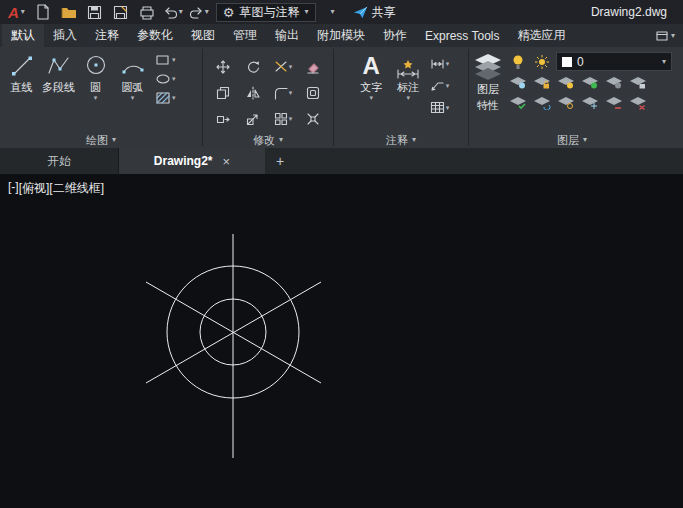  Describe the element at coordinates (440, 64) in the screenshot. I see `linear-dimension-button: ▾` at that location.